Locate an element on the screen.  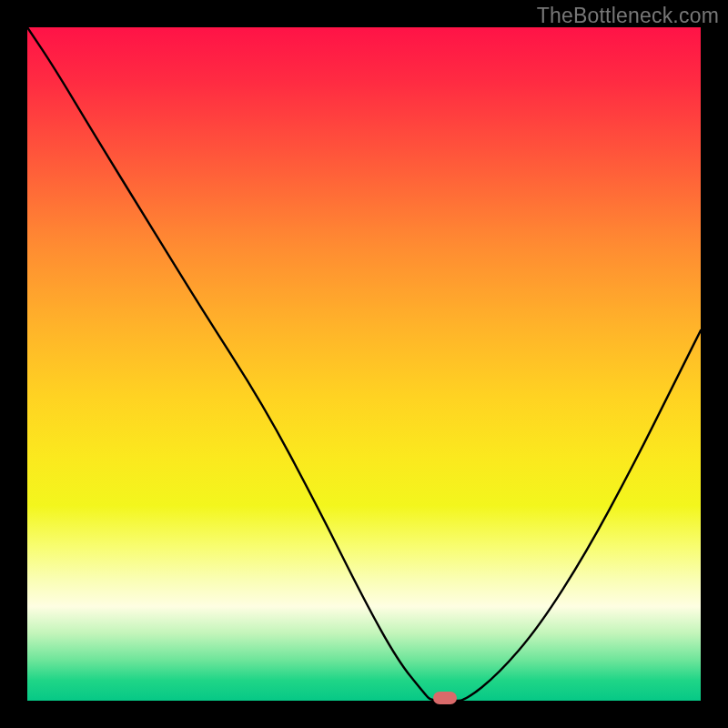
minimum-marker is located at coordinates (445, 698).